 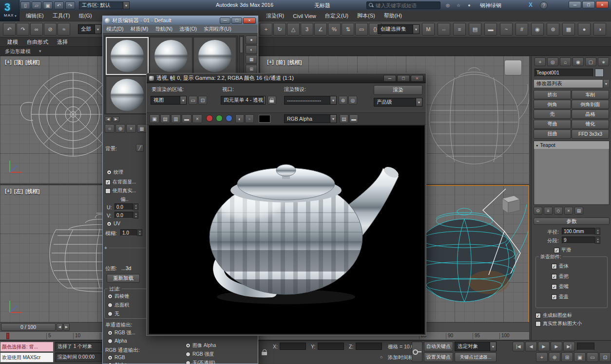 What do you see at coordinates (475, 29) in the screenshot?
I see `scene-explorer-icon: ▤` at bounding box center [475, 29].